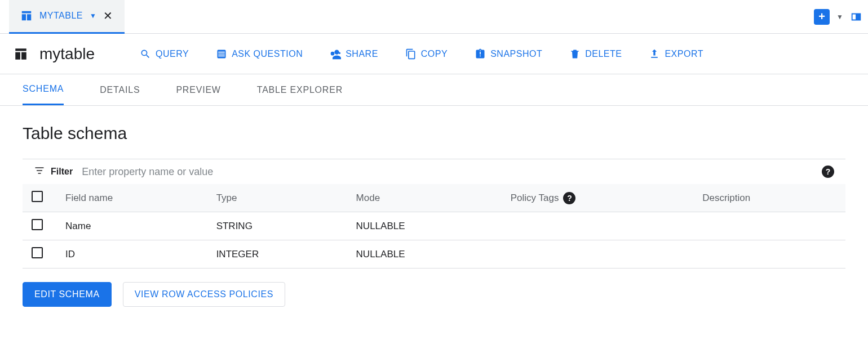  I want to click on filter-icon, so click(39, 172).